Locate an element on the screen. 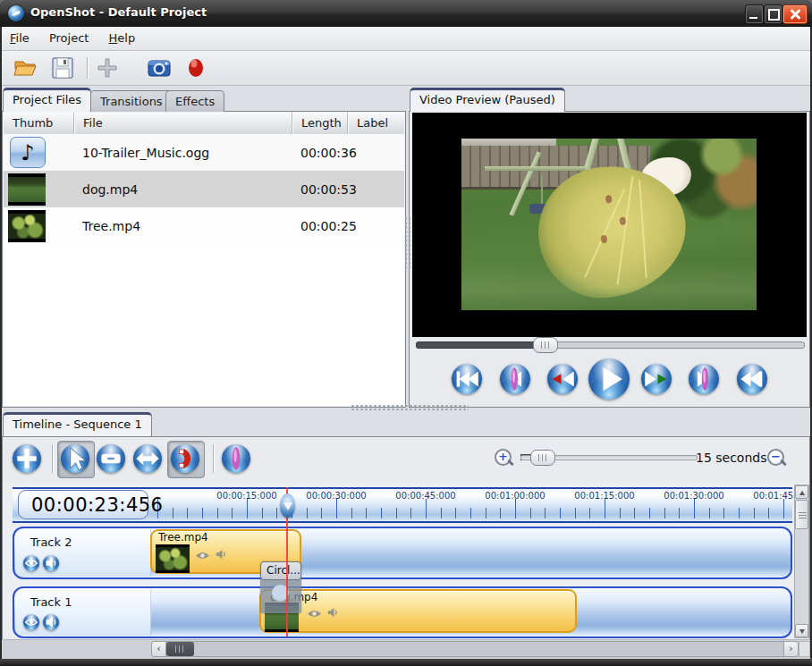 This screenshot has width=812, height=666. resize-tool-button is located at coordinates (148, 459).